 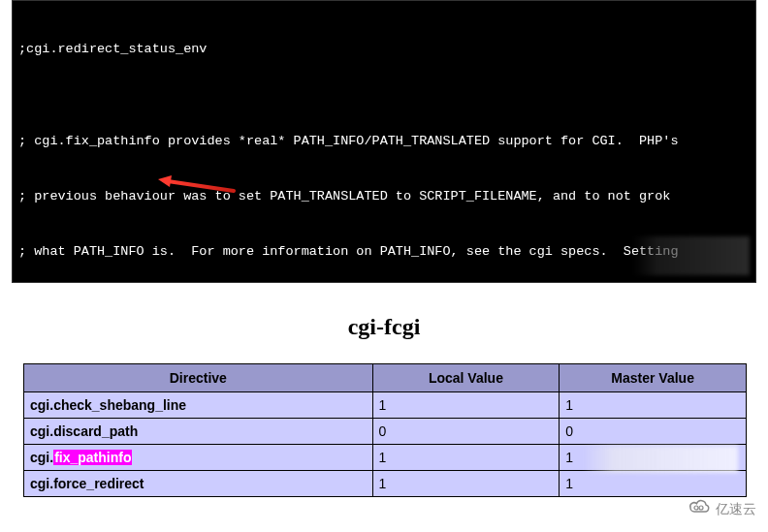 What do you see at coordinates (199, 457) in the screenshot?
I see `directive-cell: cgi.fix_pathinfo` at bounding box center [199, 457].